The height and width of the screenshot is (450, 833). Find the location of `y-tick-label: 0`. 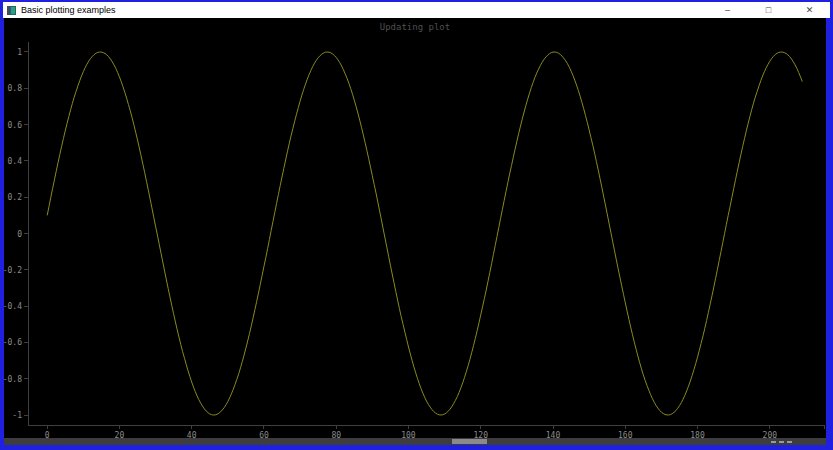

y-tick-label: 0 is located at coordinates (20, 234).